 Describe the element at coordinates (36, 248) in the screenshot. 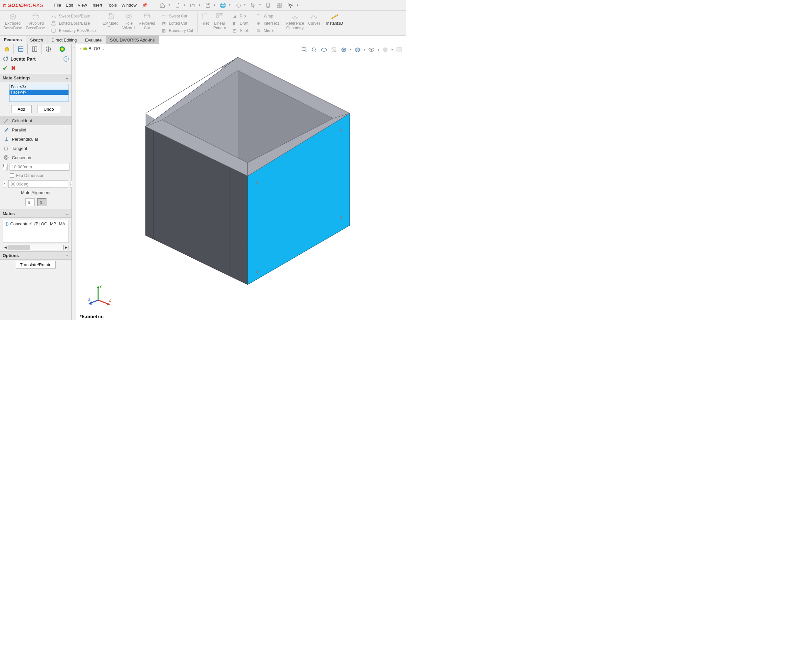

I see `mates-scrollbar: ◀▶` at that location.